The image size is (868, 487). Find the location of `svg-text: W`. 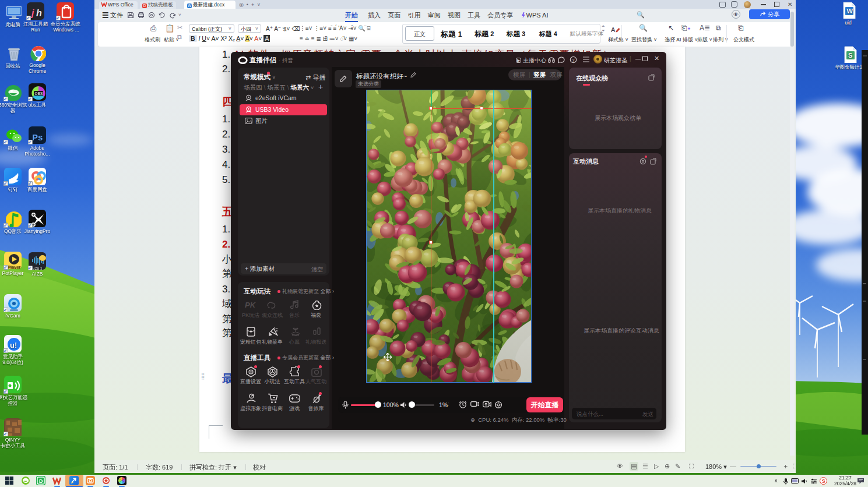

svg-text: W is located at coordinates (850, 11).